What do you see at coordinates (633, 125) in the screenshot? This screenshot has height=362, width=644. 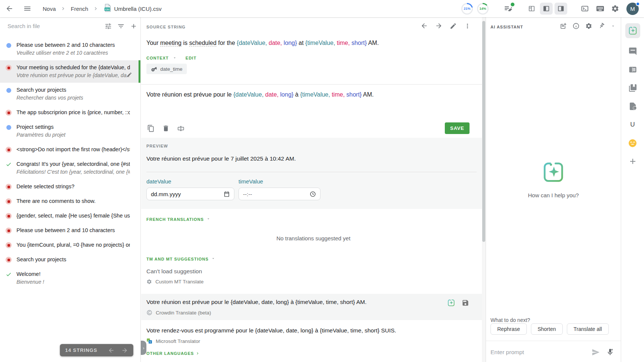 I see `custom-app-u-icon: U` at bounding box center [633, 125].